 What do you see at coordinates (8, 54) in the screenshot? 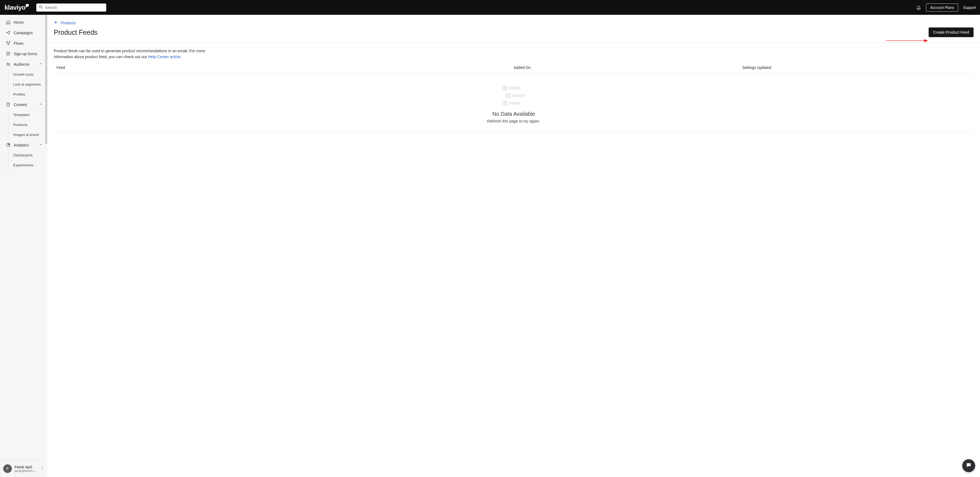
I see `form-icon` at bounding box center [8, 54].